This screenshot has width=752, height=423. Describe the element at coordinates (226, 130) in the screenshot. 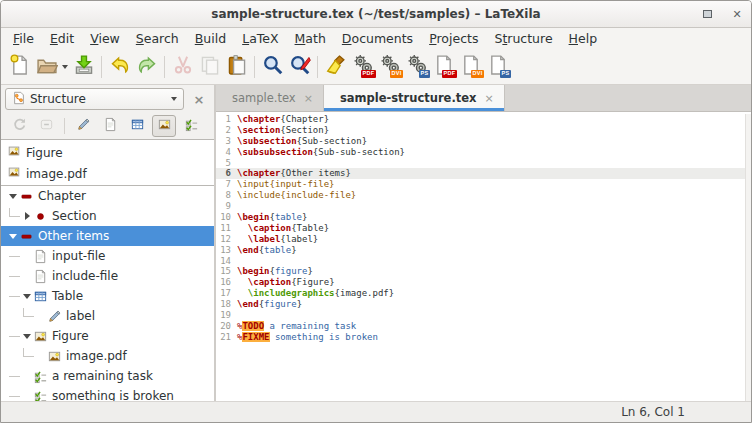

I see `line-number: 2` at that location.